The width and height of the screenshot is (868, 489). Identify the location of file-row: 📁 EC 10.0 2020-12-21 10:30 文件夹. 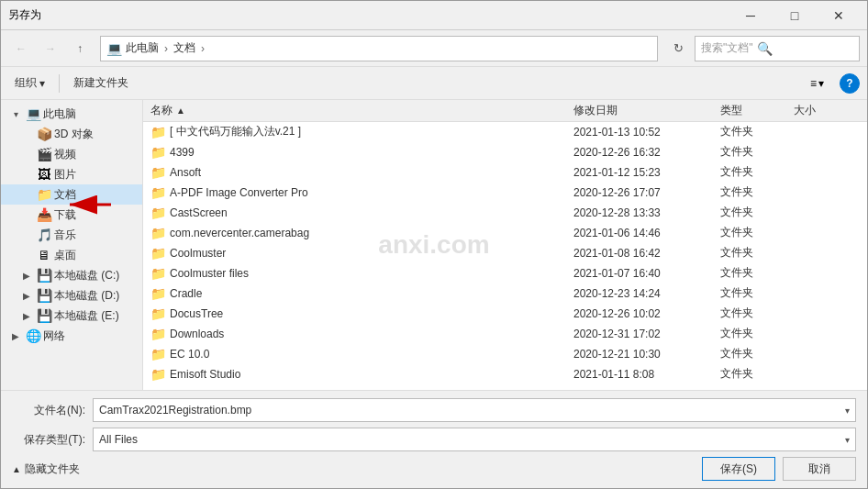
(505, 354).